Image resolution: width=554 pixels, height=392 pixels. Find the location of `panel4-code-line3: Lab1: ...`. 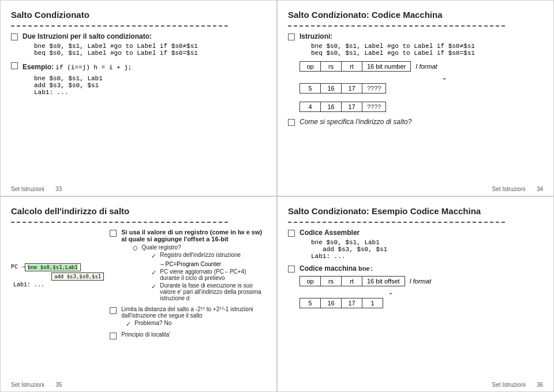

panel4-code-line3: Lab1: ... is located at coordinates (349, 256).